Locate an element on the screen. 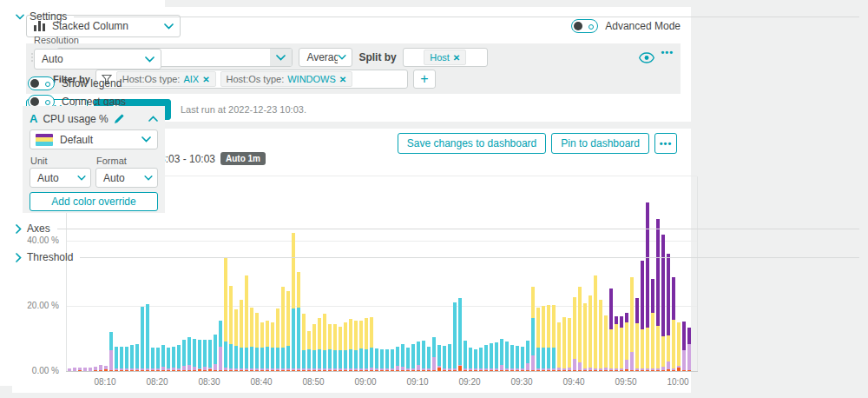  filter-input: Host:Os type: AIX ✕ Host:Os type: WINDOW… is located at coordinates (252, 79).